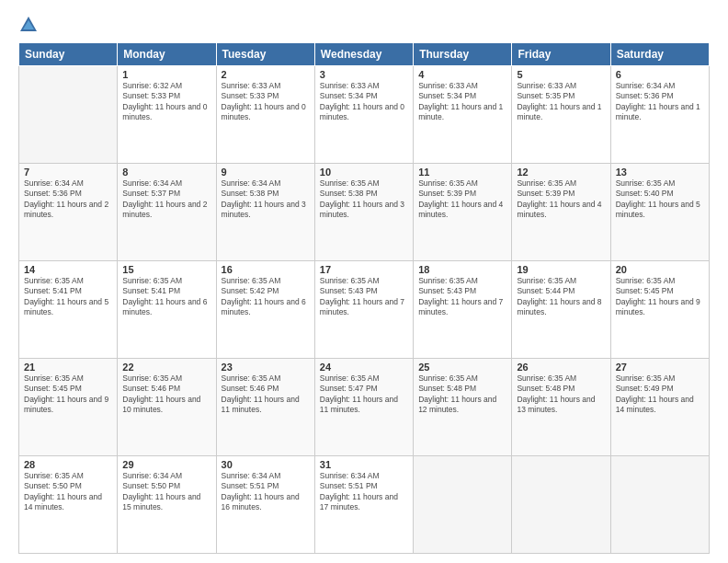 This screenshot has height=563, width=728. I want to click on calendar-cell: 6Sunrise: 6:34 AMSunset: 5:36 PMDaylight…, so click(660, 115).